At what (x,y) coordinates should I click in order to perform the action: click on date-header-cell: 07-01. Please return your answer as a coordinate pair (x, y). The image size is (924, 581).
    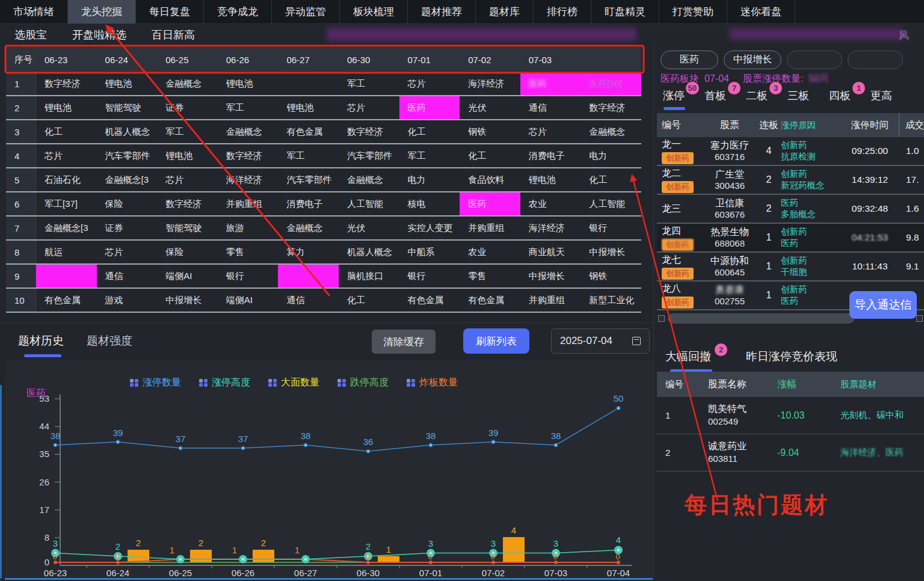
    Looking at the image, I should click on (430, 60).